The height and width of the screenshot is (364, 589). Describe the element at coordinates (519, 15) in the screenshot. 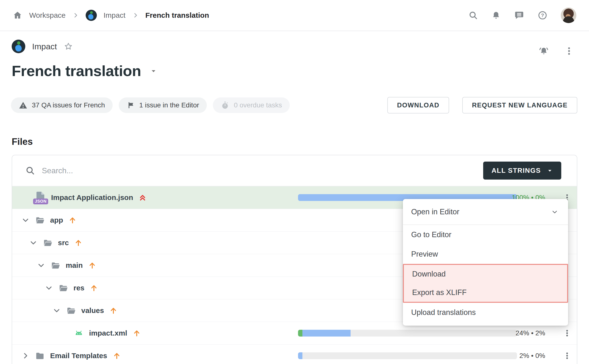

I see `messages-chat-icon` at that location.